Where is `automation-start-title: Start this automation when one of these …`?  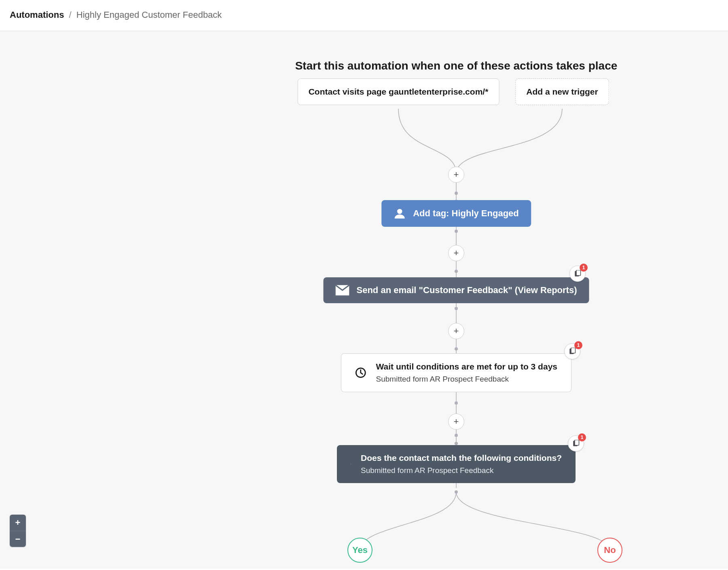 automation-start-title: Start this automation when one of these … is located at coordinates (456, 66).